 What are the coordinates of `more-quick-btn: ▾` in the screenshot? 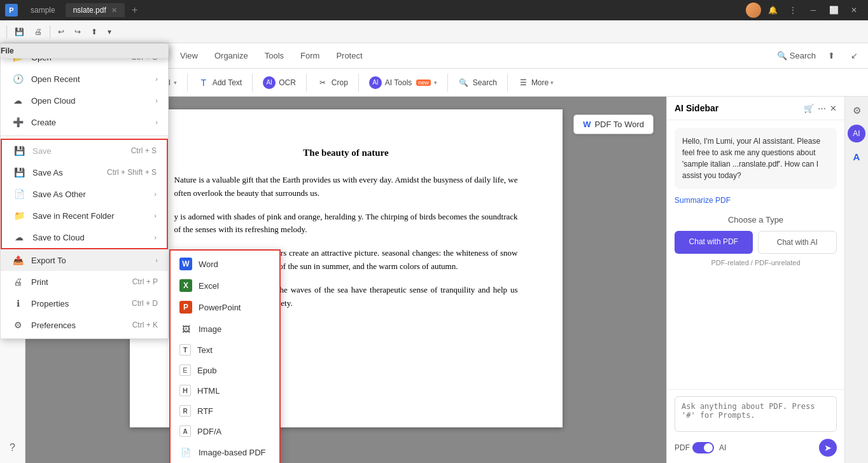 It's located at (109, 32).